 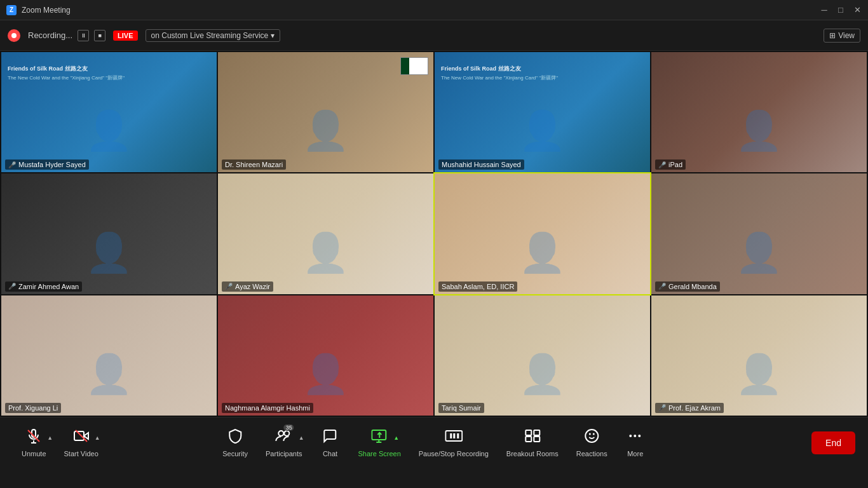 I want to click on window-title: Zoom Meeting, so click(x=46, y=10).